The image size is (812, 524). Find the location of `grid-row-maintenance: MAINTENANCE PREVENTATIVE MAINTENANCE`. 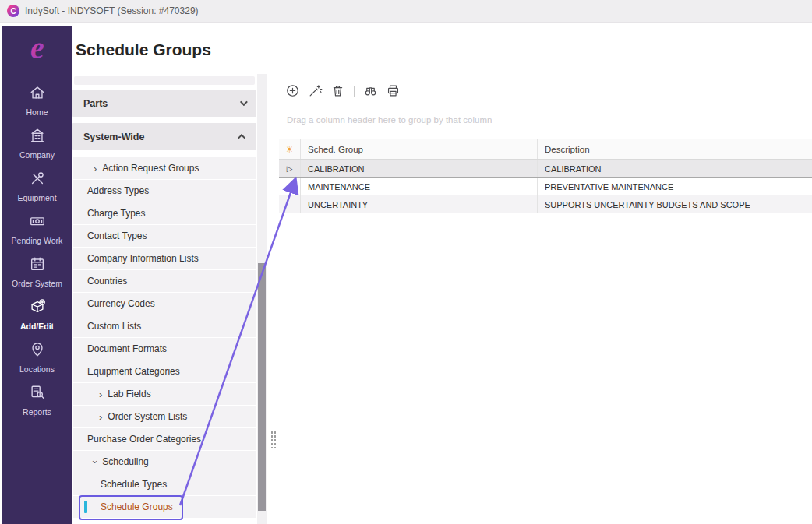

grid-row-maintenance: MAINTENANCE PREVENTATIVE MAINTENANCE is located at coordinates (545, 187).